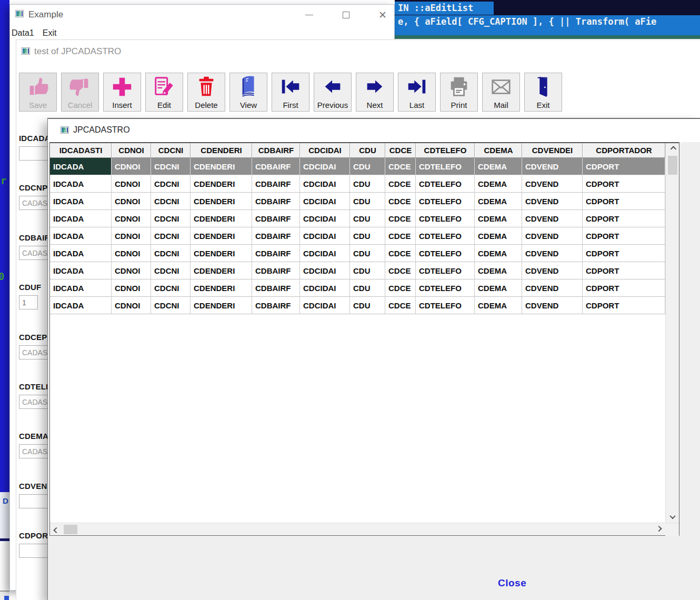 This screenshot has height=600, width=700. I want to click on column-header-cdema: CDEMA, so click(498, 151).